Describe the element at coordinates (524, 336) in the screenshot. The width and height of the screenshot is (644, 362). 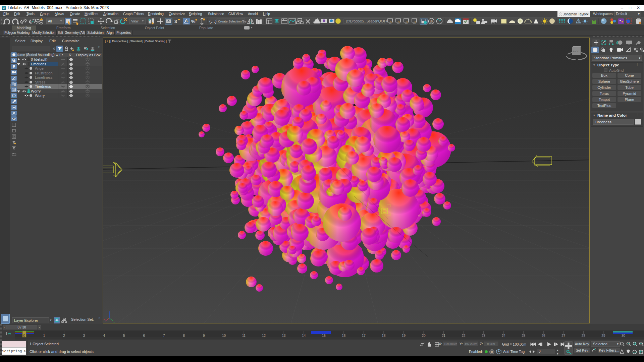
I see `svg-text: 25` at that location.